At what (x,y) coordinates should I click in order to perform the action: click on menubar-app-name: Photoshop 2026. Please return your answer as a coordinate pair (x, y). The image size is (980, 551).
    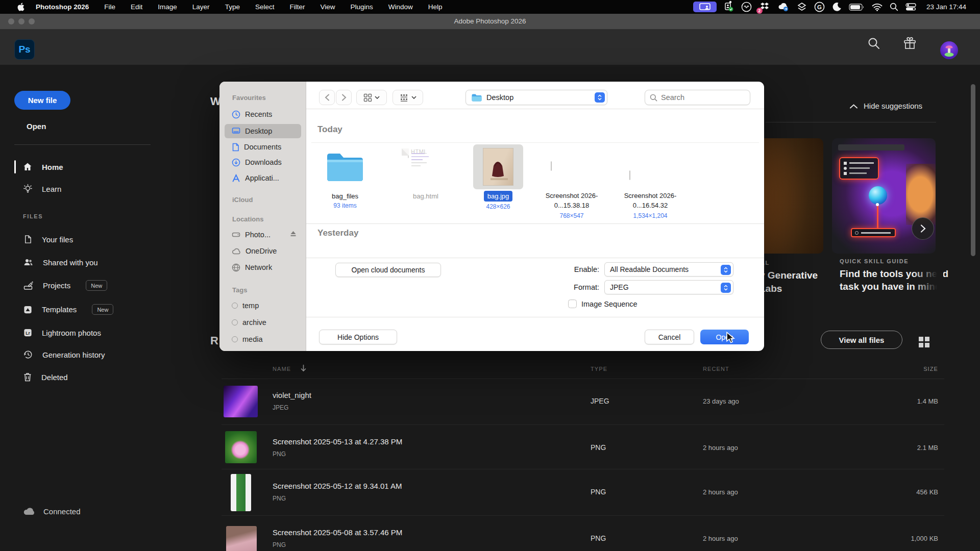
    Looking at the image, I should click on (62, 7).